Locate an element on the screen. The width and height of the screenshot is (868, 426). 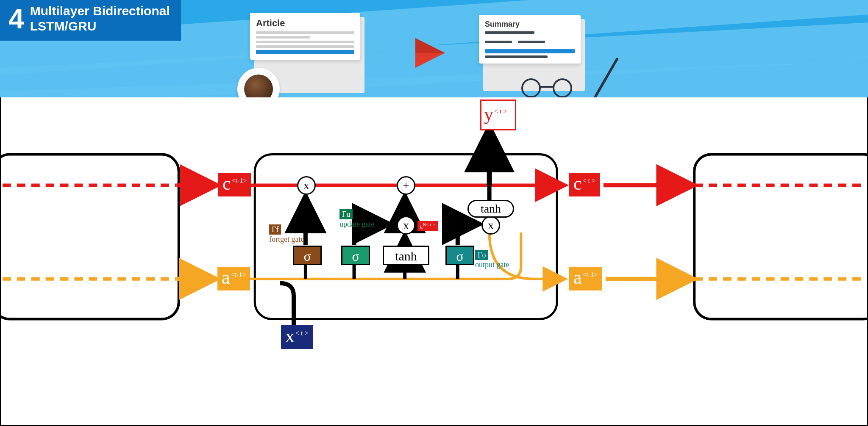
output-tanh-op: tanh is located at coordinates (491, 209).